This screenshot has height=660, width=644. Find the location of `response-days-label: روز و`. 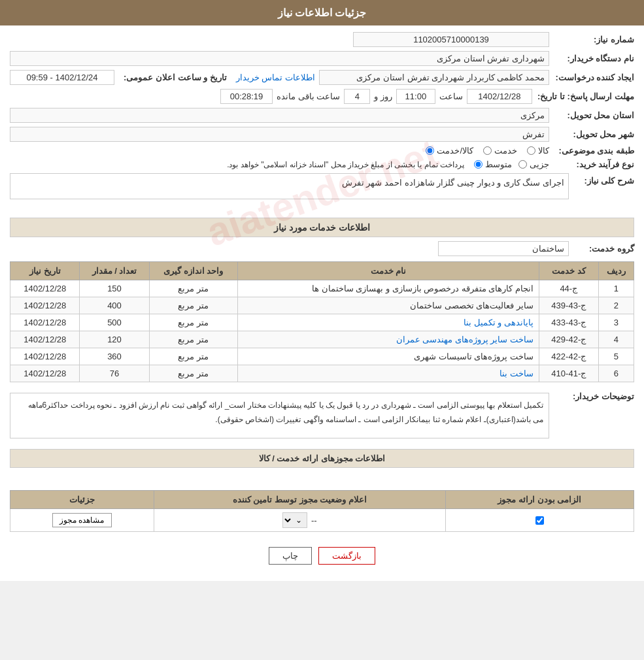

response-days-label: روز و is located at coordinates (383, 97).